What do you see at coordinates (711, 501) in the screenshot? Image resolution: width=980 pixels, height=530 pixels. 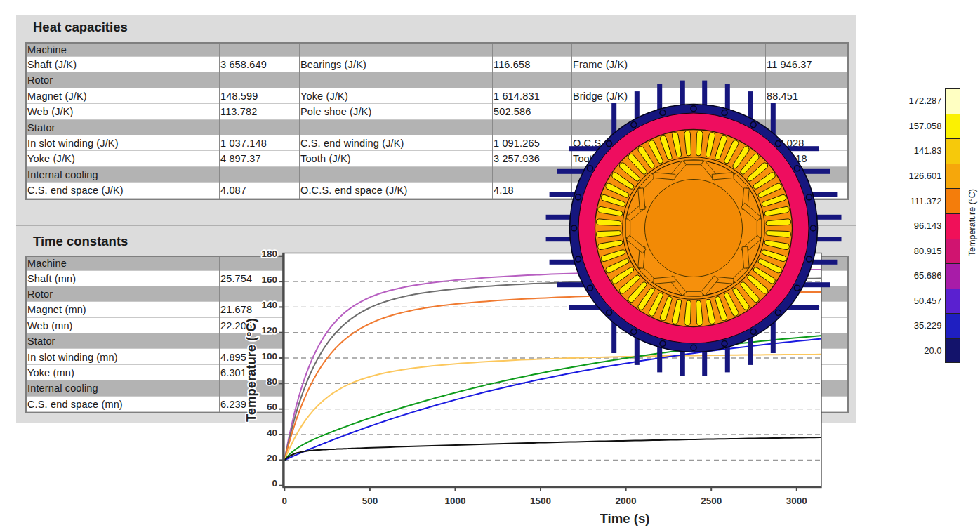 I see `svg-text: 2500` at bounding box center [711, 501].